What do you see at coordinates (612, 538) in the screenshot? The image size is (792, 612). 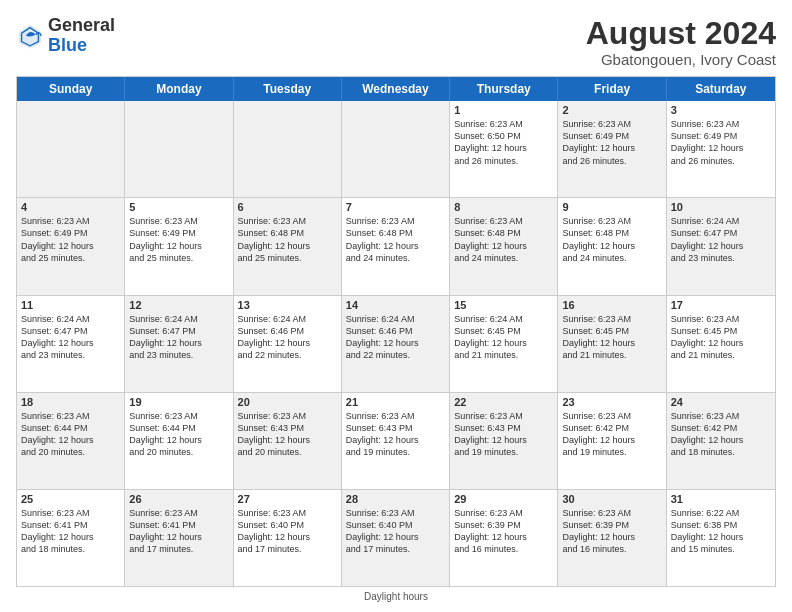 I see `day-cell-30: 30Sunrise: 6:23 AM Sunset: 6:39 PM Dayli…` at bounding box center [612, 538].